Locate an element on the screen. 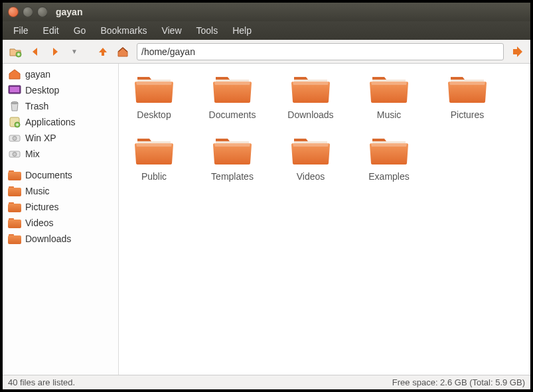  menu-view: View is located at coordinates (171, 31).